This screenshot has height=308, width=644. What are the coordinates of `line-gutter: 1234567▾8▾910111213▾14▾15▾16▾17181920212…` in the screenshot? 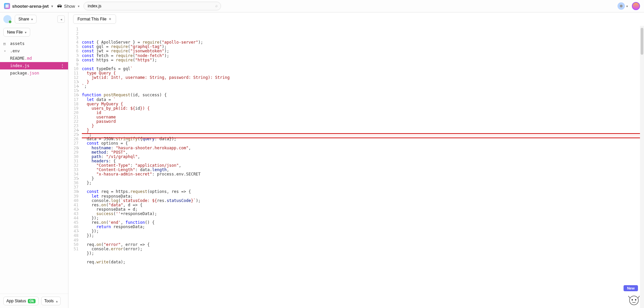 It's located at (75, 146).